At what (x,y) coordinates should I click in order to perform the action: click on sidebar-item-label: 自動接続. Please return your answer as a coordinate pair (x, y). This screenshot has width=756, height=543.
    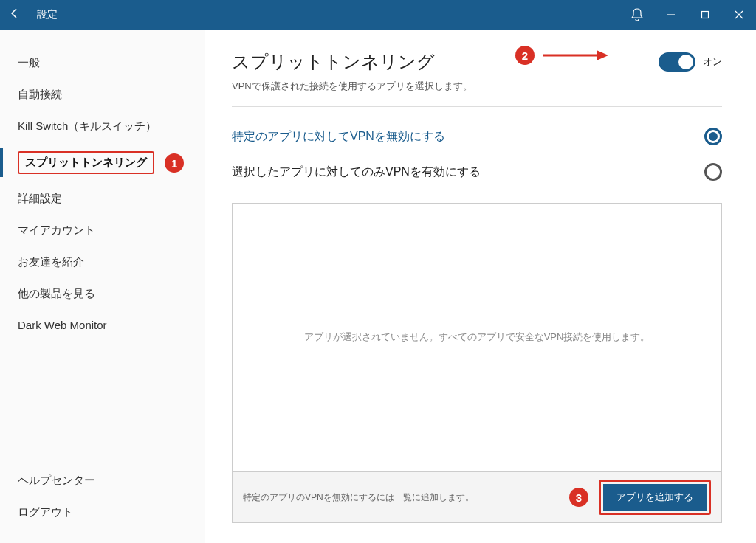
    Looking at the image, I should click on (40, 94).